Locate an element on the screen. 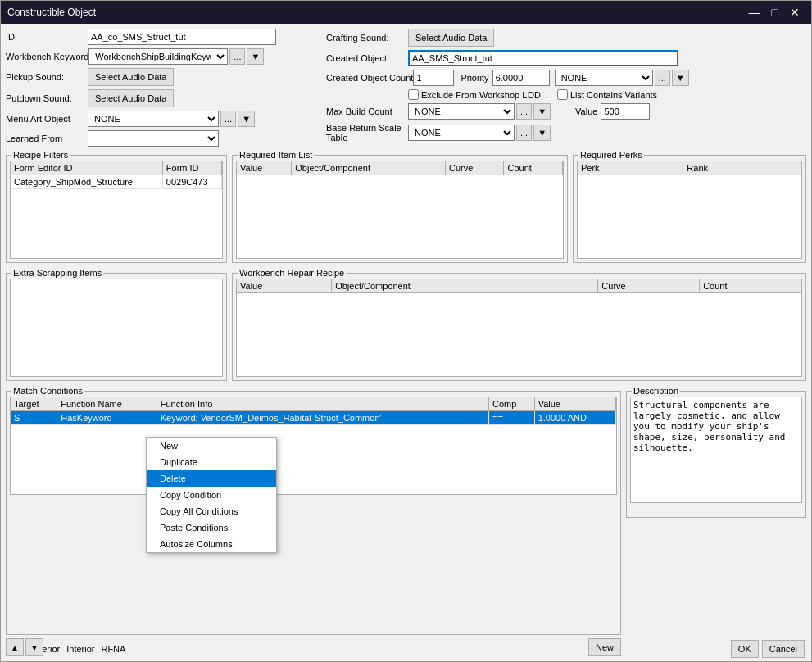 The width and height of the screenshot is (812, 662). max-build-dropdown: NONE is located at coordinates (461, 111).